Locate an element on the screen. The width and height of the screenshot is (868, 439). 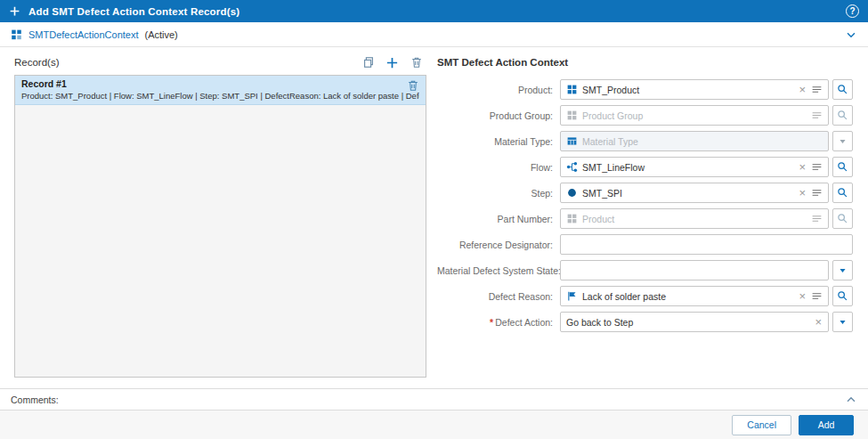
material-defect-system-state-label: Material Defect System State: is located at coordinates (499, 271).